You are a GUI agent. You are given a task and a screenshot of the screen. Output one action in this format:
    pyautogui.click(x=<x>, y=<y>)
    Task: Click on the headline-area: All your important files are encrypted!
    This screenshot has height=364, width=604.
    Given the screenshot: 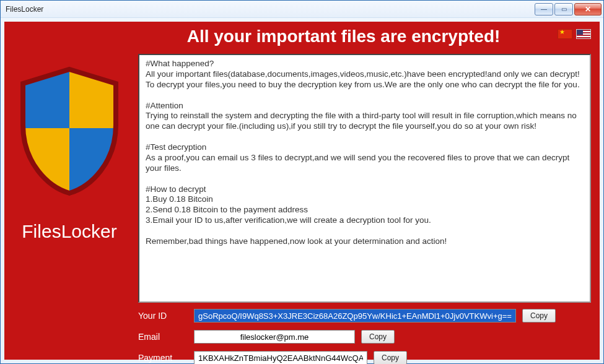 What is the action you would take?
    pyautogui.click(x=362, y=37)
    